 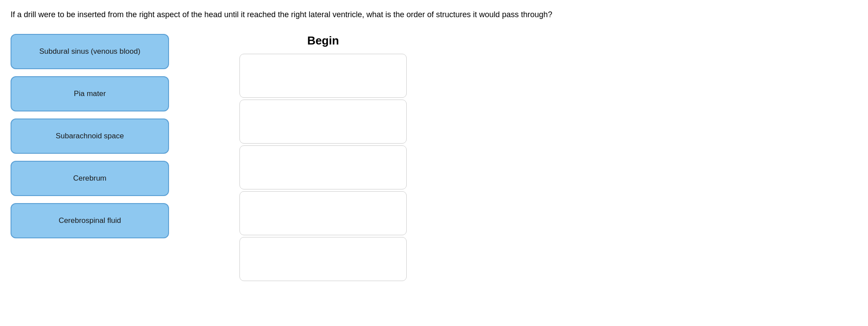 What do you see at coordinates (90, 221) in the screenshot?
I see `option-cerebrospinal-fluid: Cerebrospinal fluid` at bounding box center [90, 221].